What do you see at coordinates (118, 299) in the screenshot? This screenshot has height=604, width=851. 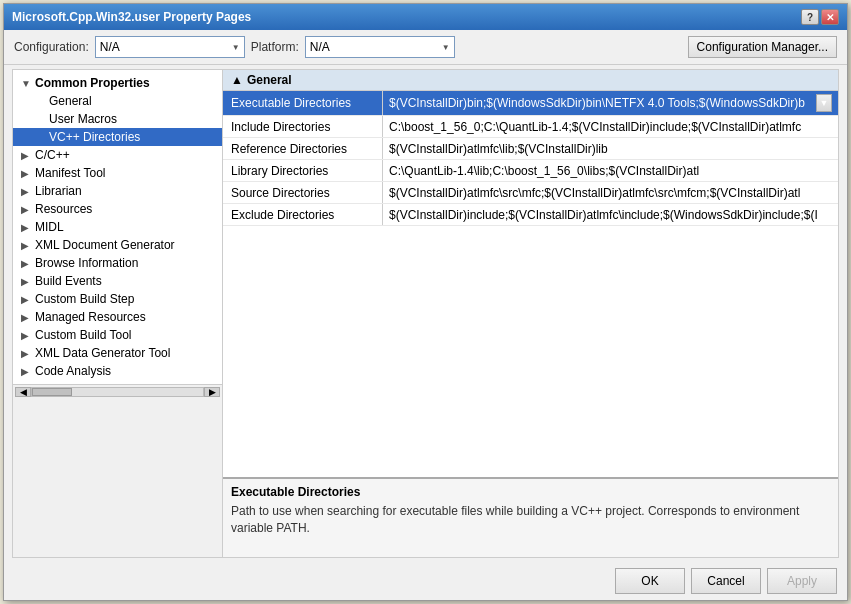 I see `sidebar-item-custom-build-step: ▶ Custom Build Step` at bounding box center [118, 299].